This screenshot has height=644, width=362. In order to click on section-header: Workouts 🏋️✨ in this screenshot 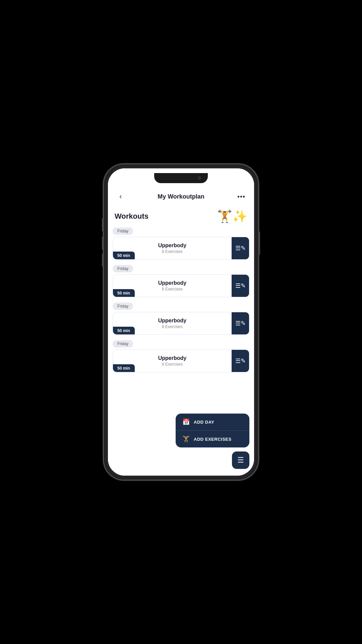, I will do `click(181, 217)`.